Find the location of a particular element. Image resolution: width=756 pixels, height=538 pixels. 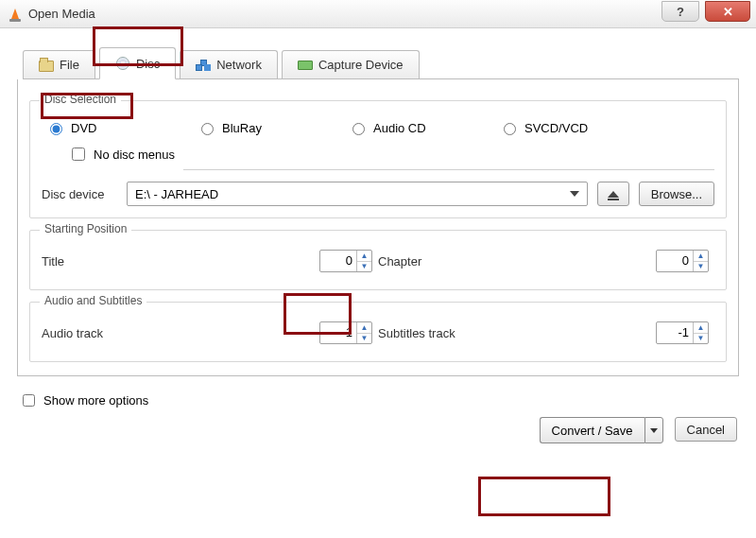

help-button: ? is located at coordinates (680, 11).